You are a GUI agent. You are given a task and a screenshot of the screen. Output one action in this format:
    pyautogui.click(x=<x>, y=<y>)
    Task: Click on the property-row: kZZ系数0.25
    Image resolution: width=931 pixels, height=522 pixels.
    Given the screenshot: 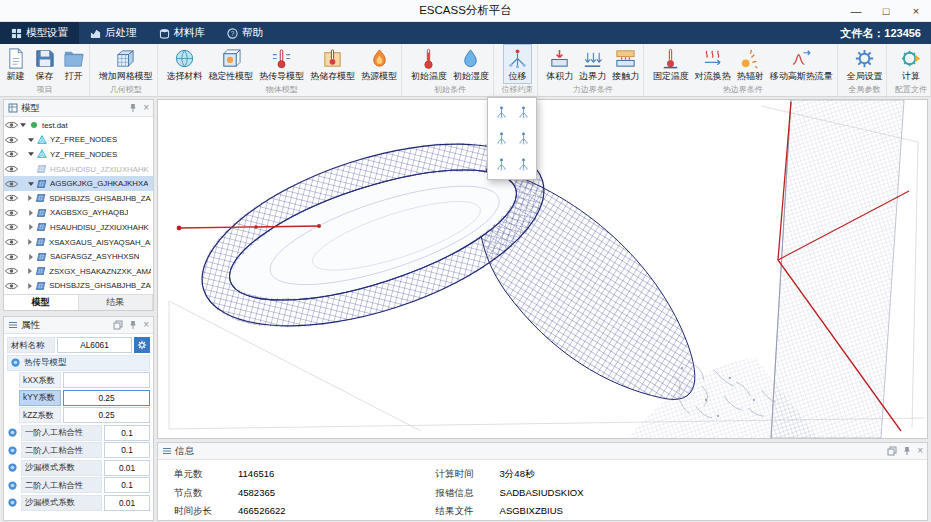 What is the action you would take?
    pyautogui.click(x=78, y=415)
    